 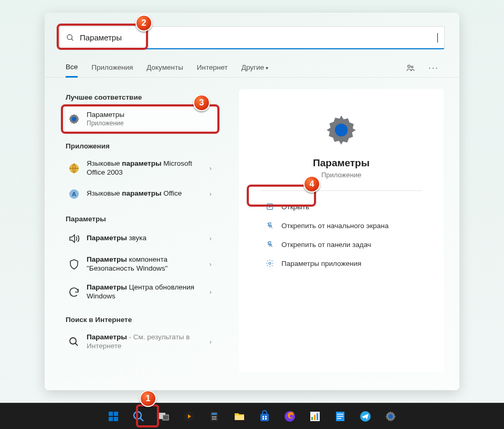 I want to click on unpin-icon, so click(x=270, y=226).